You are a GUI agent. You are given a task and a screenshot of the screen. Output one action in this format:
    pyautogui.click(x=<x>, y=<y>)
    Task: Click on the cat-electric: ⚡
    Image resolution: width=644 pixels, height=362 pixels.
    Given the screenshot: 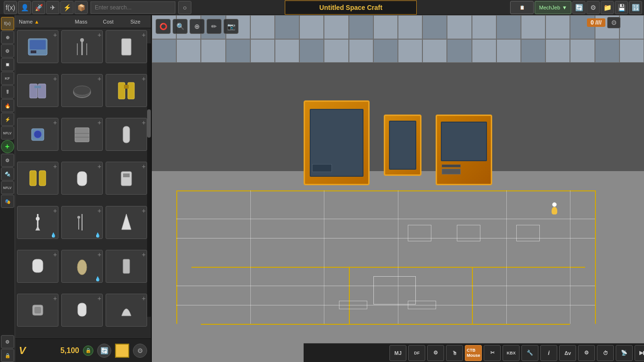 What is the action you would take?
    pyautogui.click(x=8, y=119)
    